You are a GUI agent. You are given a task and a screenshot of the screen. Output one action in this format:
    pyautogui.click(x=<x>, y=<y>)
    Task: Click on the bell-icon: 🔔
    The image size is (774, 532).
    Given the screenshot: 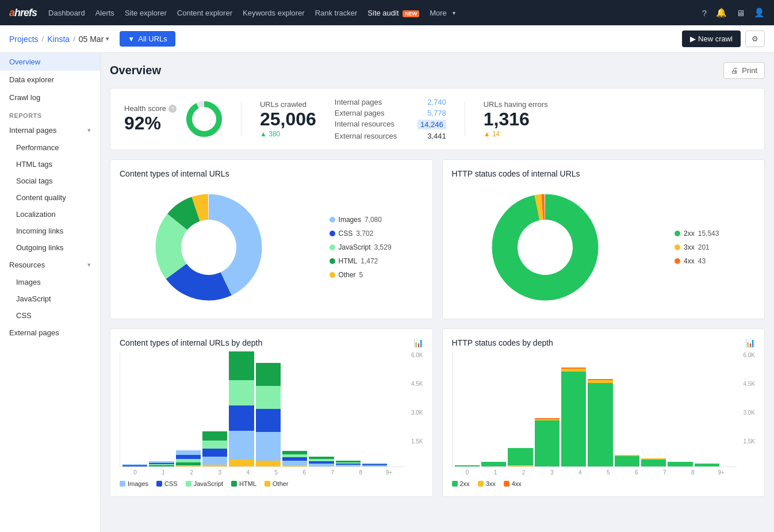 What is the action you would take?
    pyautogui.click(x=721, y=13)
    